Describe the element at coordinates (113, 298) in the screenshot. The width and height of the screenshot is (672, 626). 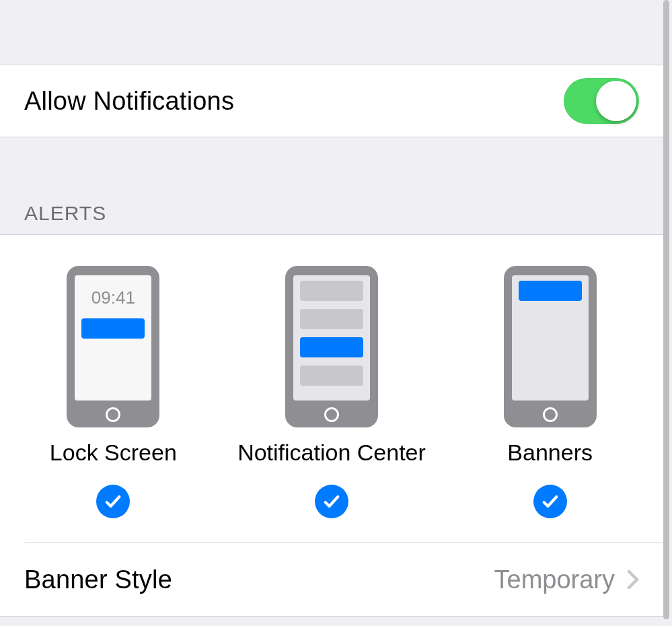
I see `lock-screen-time: 09:41` at that location.